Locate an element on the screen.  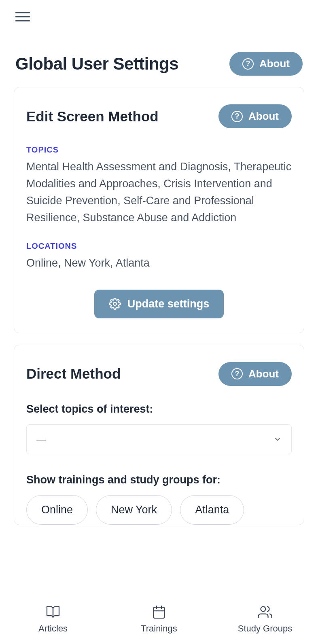
show-label: Show trainings and study groups for: is located at coordinates (159, 480).